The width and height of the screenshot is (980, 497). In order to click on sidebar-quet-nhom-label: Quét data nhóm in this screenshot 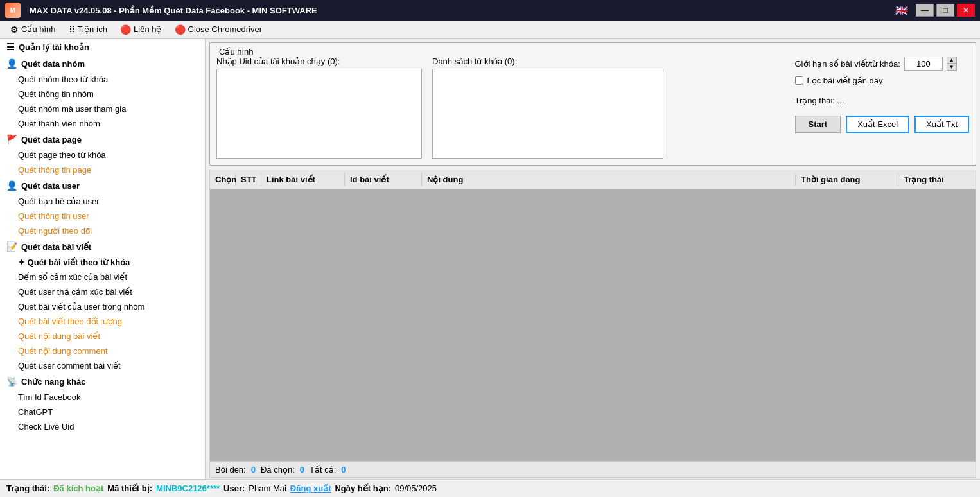, I will do `click(53, 64)`.